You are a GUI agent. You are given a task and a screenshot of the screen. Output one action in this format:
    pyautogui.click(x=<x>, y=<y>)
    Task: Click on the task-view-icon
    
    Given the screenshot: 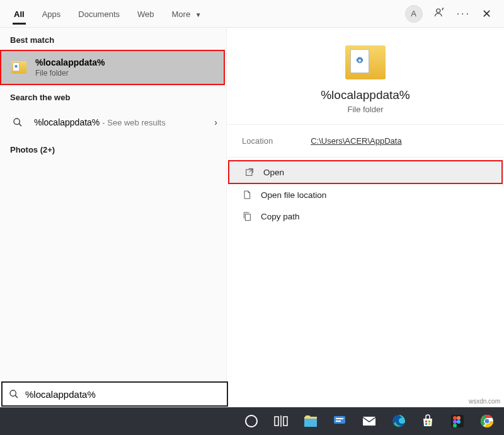 What is the action you would take?
    pyautogui.click(x=281, y=421)
    